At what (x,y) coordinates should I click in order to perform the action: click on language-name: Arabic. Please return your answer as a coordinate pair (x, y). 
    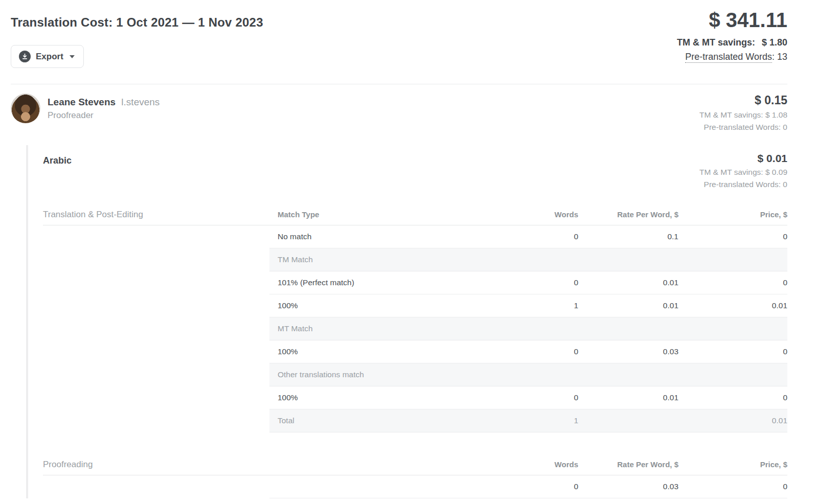
    Looking at the image, I should click on (57, 159).